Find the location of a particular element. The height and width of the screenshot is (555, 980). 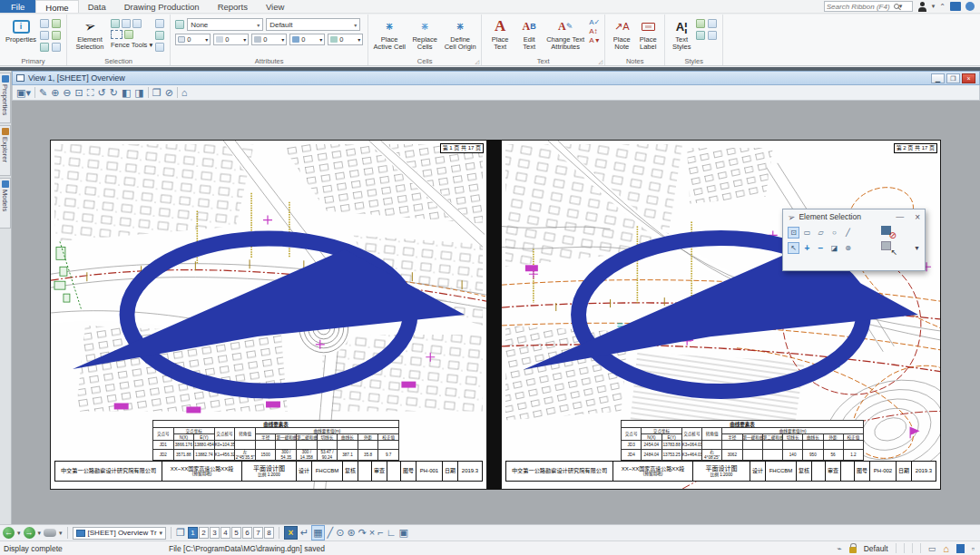

snap-origin-icon: ▣ is located at coordinates (404, 533).